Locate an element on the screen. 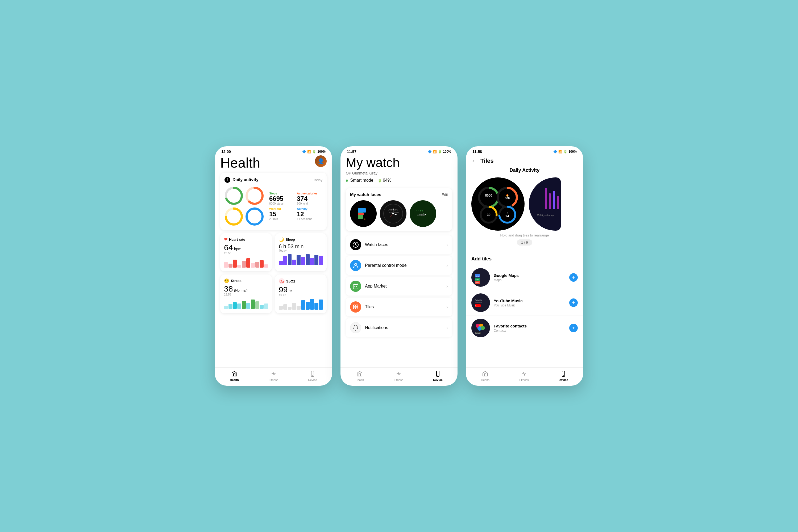 Image resolution: width=798 pixels, height=532 pixels. add-ytmusic-btn: + is located at coordinates (573, 303).